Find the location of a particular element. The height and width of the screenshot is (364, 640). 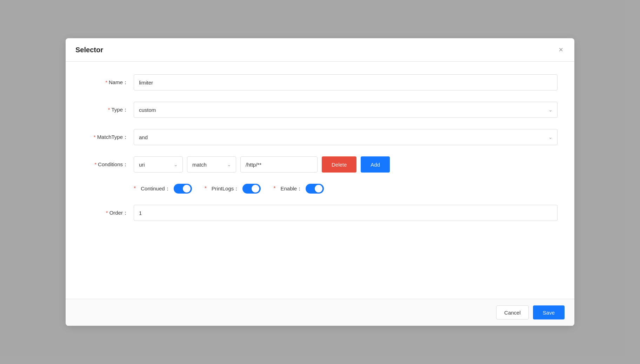

dialog-title: Selector is located at coordinates (89, 50).